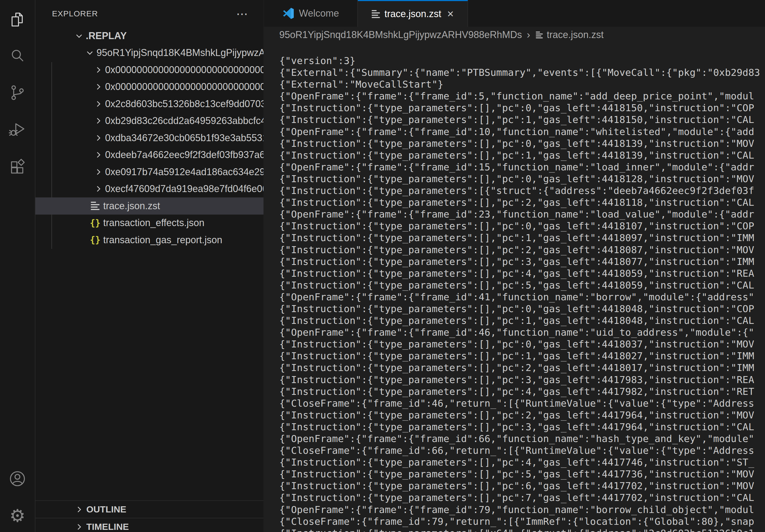 The height and width of the screenshot is (532, 765). What do you see at coordinates (184, 155) in the screenshot?
I see `tree-item-label: 0xdeeb7a4662eec9f2f3def03fb937a66…` at bounding box center [184, 155].